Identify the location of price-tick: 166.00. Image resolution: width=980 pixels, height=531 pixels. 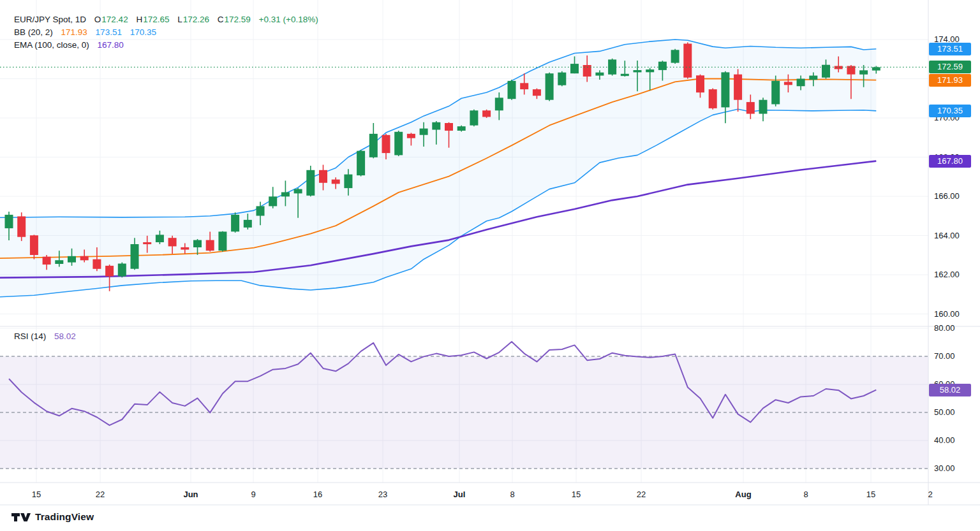
(947, 196).